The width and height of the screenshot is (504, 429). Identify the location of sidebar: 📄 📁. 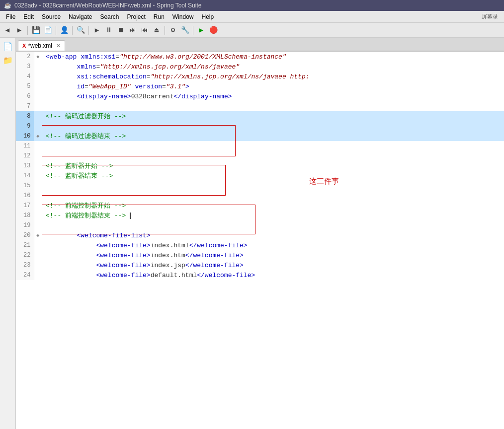
(8, 233).